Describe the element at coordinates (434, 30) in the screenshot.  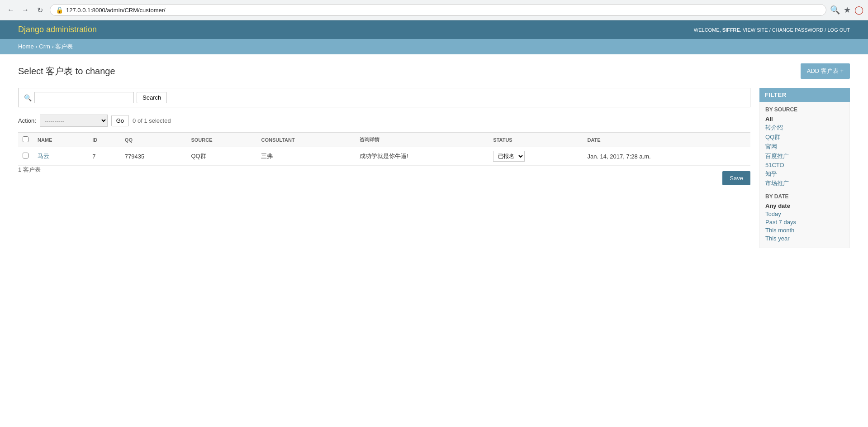
I see `site-header: Django administration WELCOME, SIFFRE. V…` at that location.